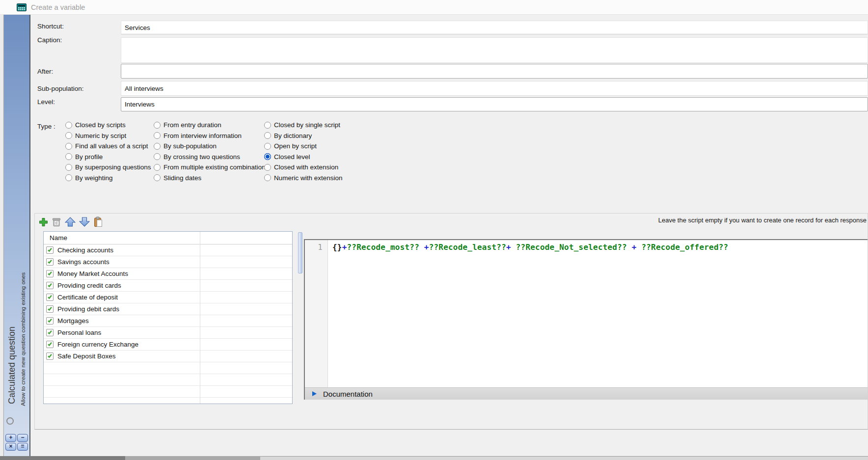  What do you see at coordinates (23, 447) in the screenshot?
I see `equals-key-icon: =` at bounding box center [23, 447].